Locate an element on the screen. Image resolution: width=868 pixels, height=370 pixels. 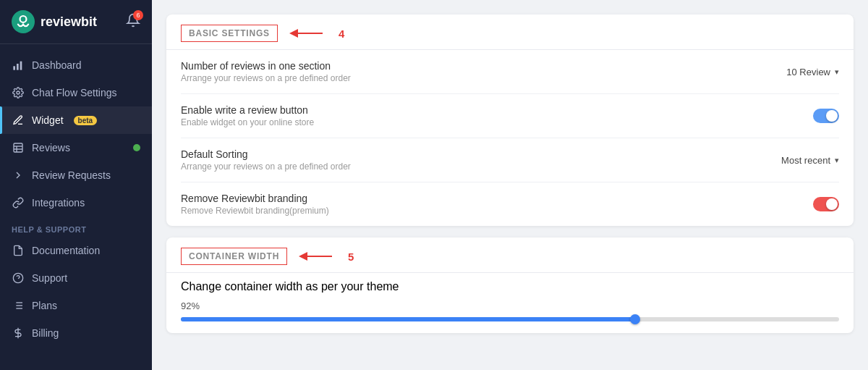
sidebar-item-label: Plans is located at coordinates (45, 306).